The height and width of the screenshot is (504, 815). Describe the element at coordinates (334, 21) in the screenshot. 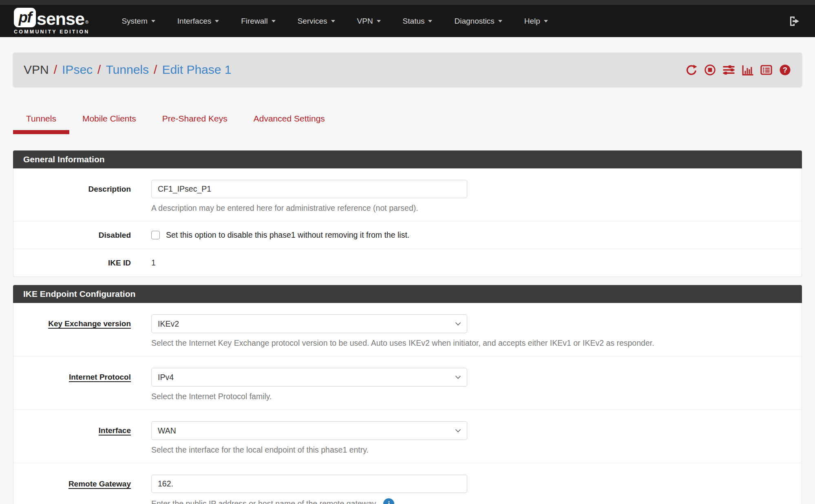

I see `nav-menu: System Interfaces Firewall Services VPN …` at that location.